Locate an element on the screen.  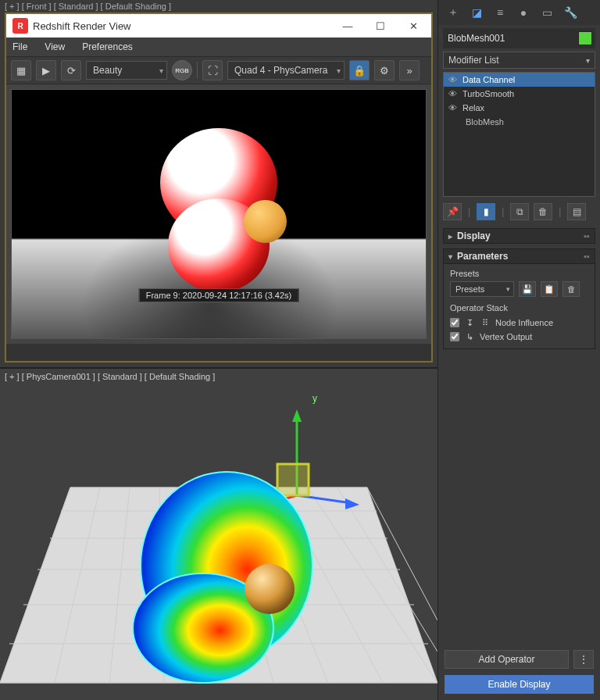
operator-item-node-influence: ↧ ⠿ Node Influence is located at coordinates (519, 323).